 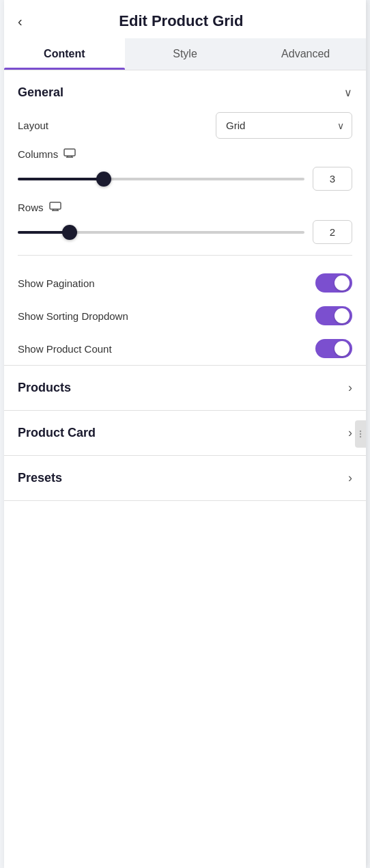 What do you see at coordinates (334, 349) in the screenshot?
I see `count-toggle` at bounding box center [334, 349].